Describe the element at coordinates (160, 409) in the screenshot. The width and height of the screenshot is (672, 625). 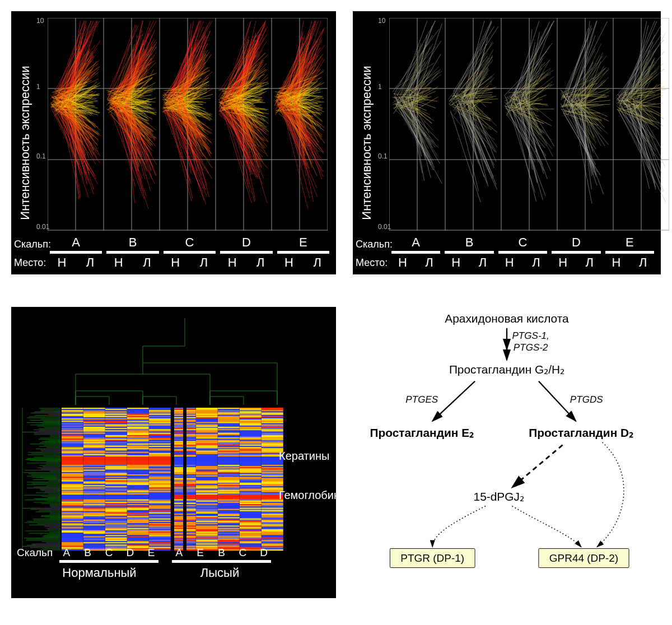
I see `svg-rect-1914` at that location.